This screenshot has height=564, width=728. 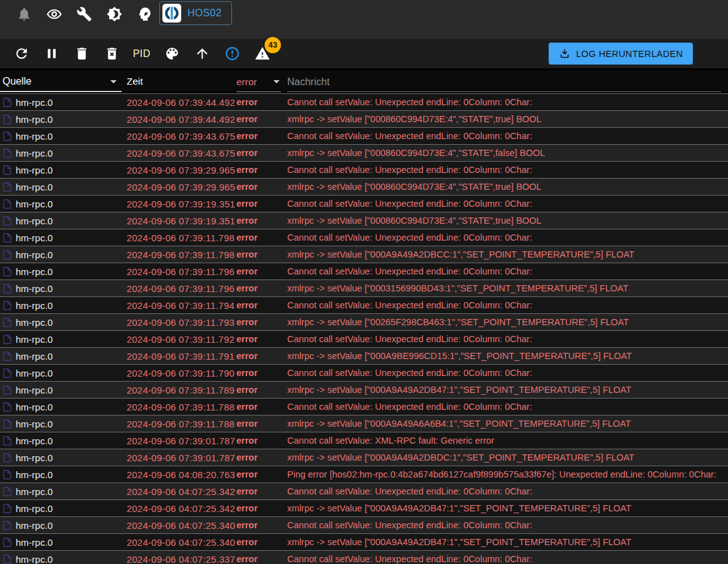 What do you see at coordinates (364, 475) in the screenshot?
I see `log-row: hm-rpc.0 2024-09-06 04:08:20.763 error P…` at bounding box center [364, 475].